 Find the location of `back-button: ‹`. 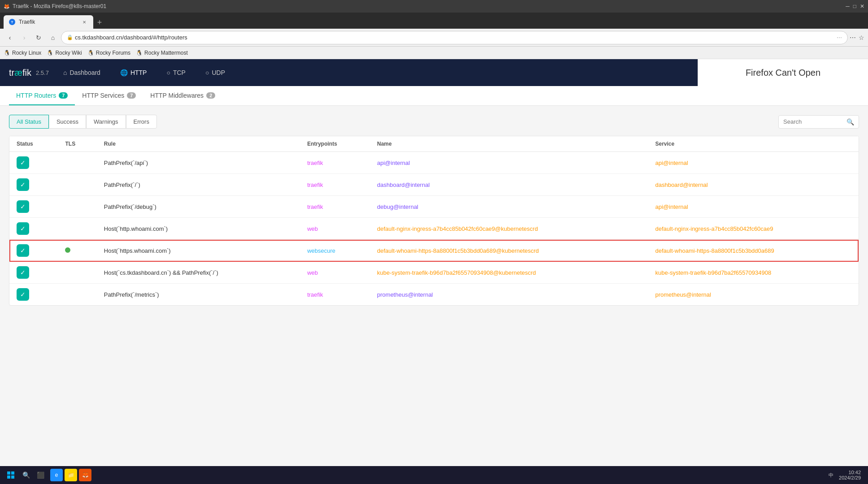

back-button: ‹ is located at coordinates (10, 38).